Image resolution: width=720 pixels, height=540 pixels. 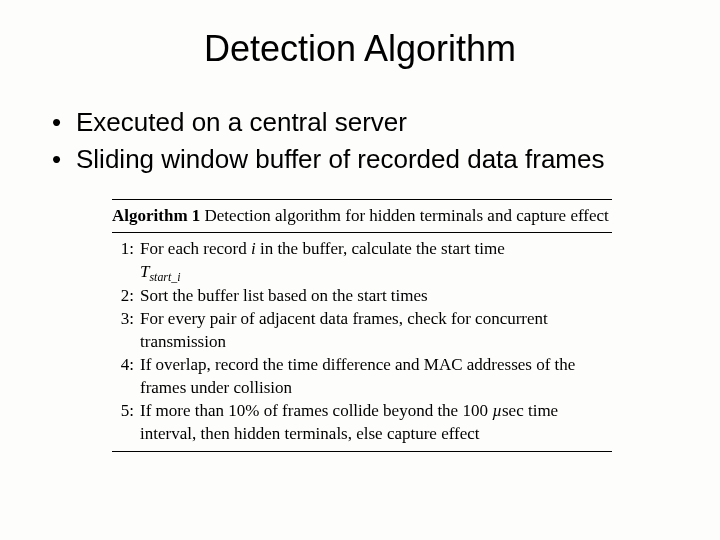 I want to click on step-text: For every pair of adjacent data frames, …, so click(x=376, y=331).